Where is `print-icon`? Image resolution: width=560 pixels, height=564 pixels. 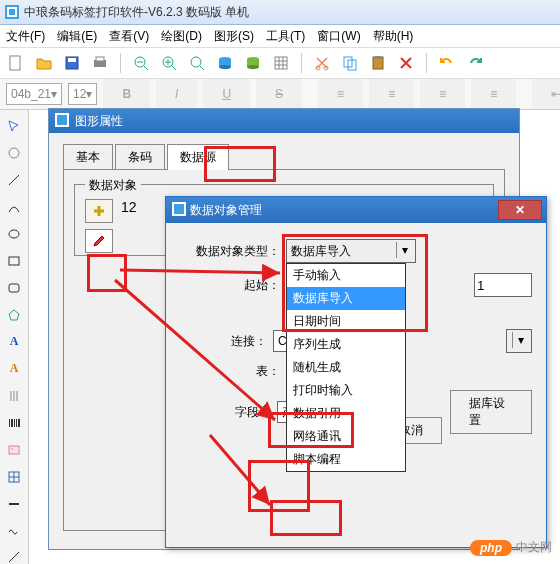 print-icon is located at coordinates (100, 63).